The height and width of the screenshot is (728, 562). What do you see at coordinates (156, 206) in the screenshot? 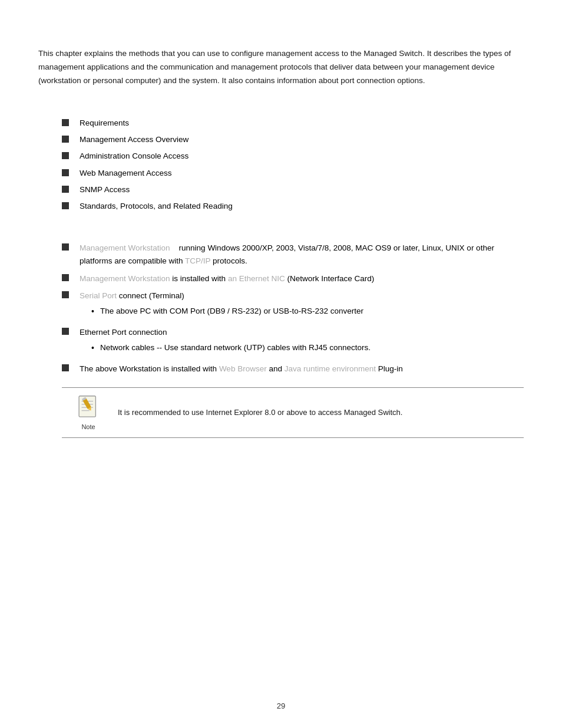
I see `toc-item-label: Standards, Protocols, and Related Readin…` at bounding box center [156, 206].